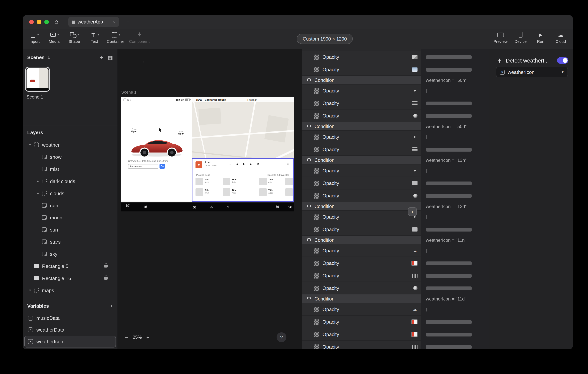  I want to click on close-tab-icon: ×, so click(114, 22).